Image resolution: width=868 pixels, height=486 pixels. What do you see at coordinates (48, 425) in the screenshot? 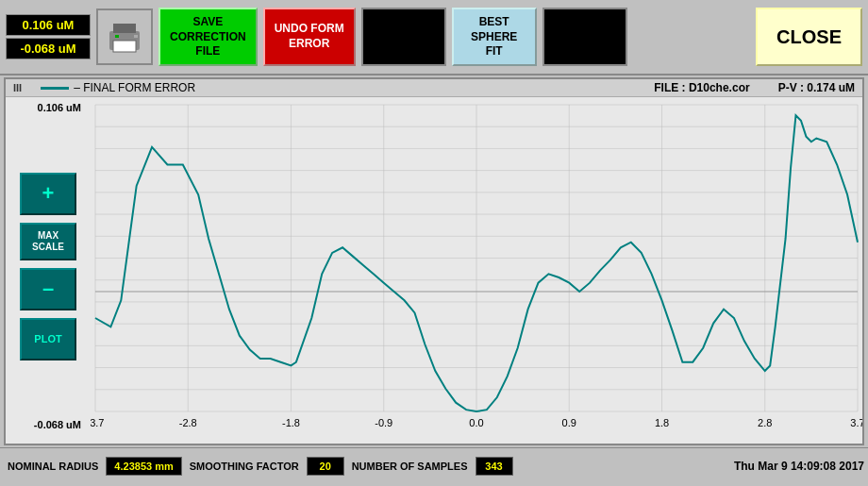
I see `y-min-label: -0.068 uM` at bounding box center [48, 425].